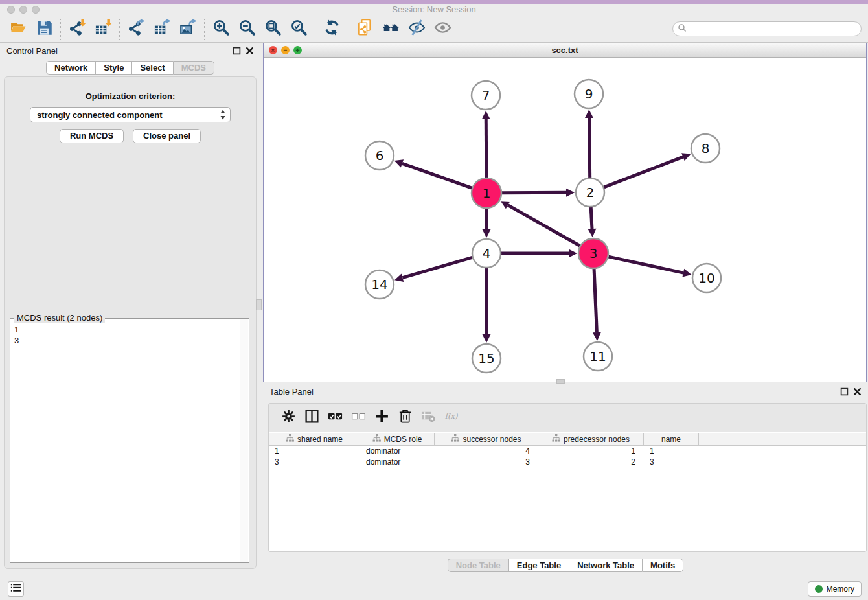 Image resolution: width=868 pixels, height=600 pixels. Describe the element at coordinates (16, 589) in the screenshot. I see `task-history-button` at that location.